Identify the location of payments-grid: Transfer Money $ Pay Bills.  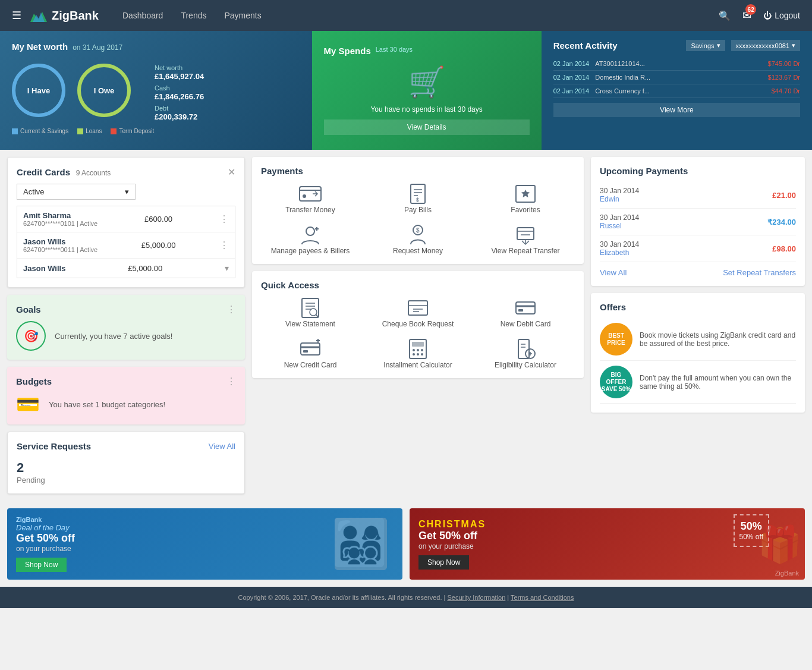
(418, 219).